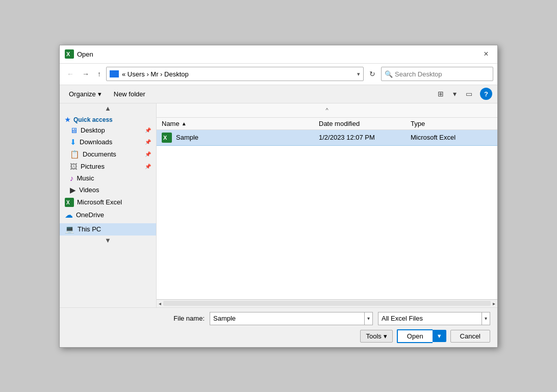  I want to click on pin-icon-desktop: 📌, so click(148, 130).